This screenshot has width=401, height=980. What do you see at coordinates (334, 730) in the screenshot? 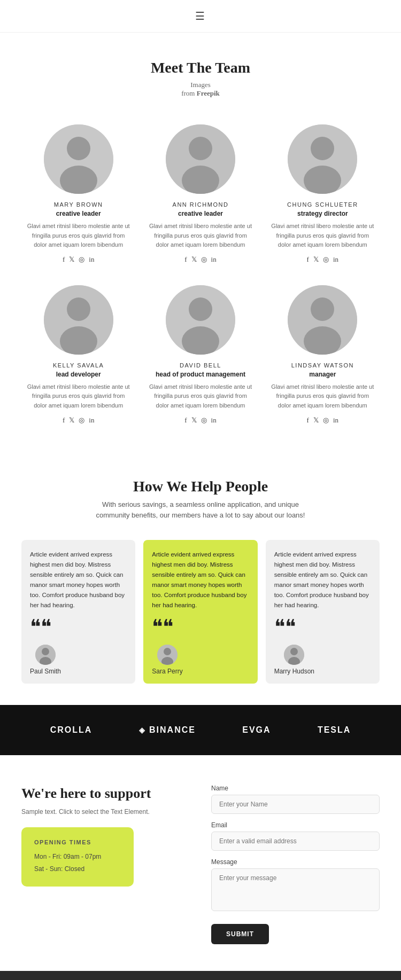
I see `brand-logo: TESLA` at bounding box center [334, 730].